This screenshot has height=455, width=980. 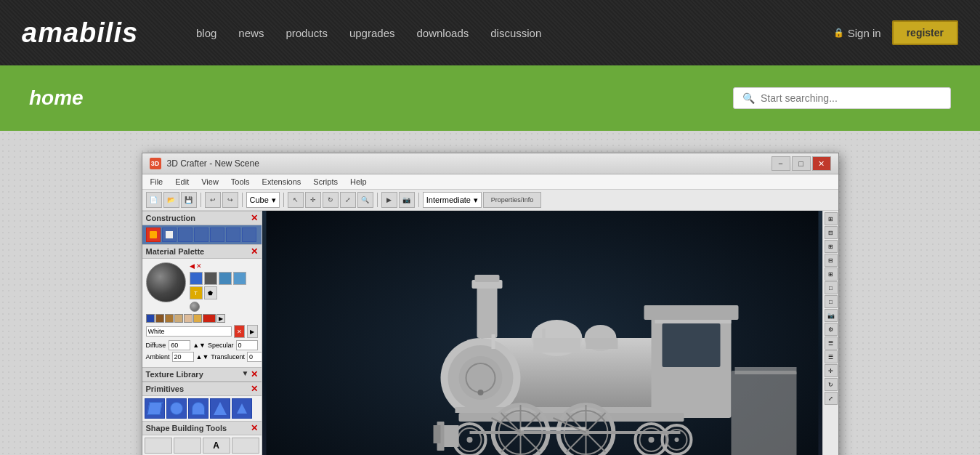 I want to click on toolbar-render: ▶, so click(x=389, y=200).